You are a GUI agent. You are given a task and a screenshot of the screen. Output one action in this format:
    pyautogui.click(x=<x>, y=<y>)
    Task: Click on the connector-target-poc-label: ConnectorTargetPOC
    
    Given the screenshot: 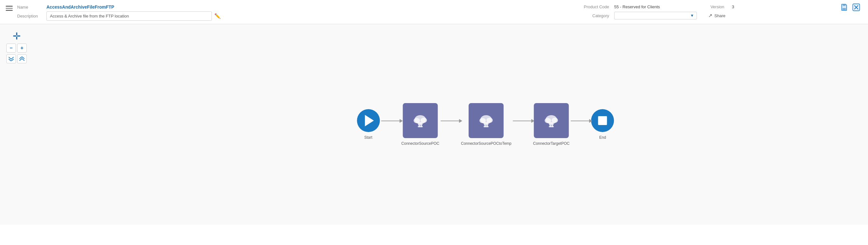 What is the action you would take?
    pyautogui.click(x=551, y=144)
    